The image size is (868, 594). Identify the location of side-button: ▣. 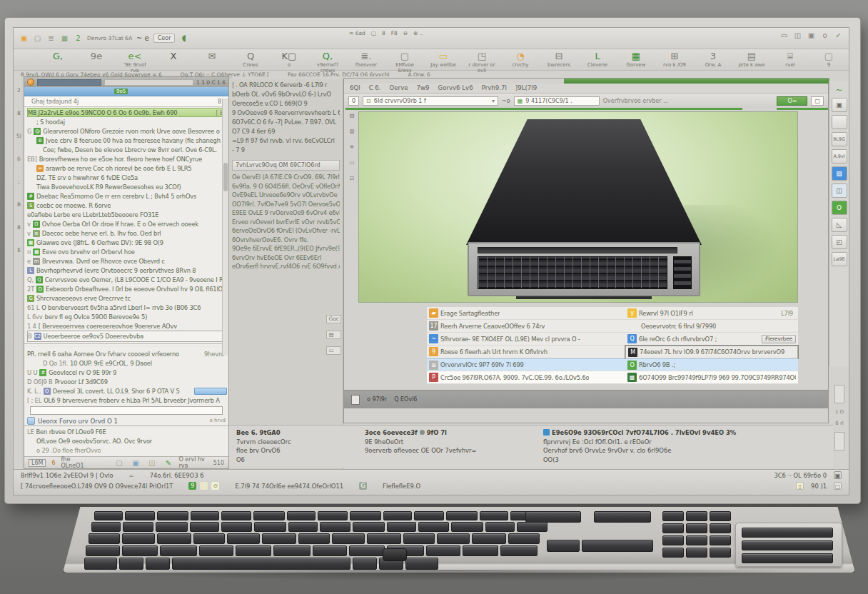
(839, 105).